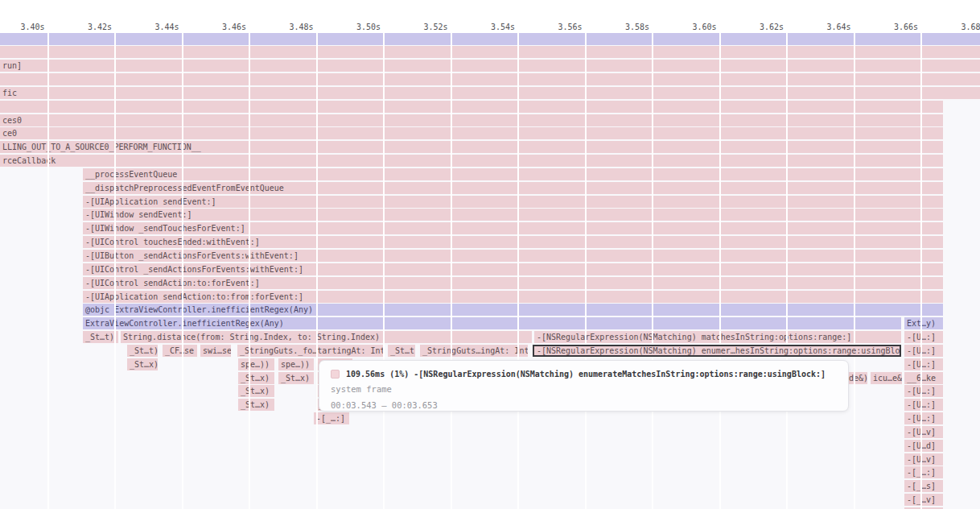 The height and width of the screenshot is (509, 980). What do you see at coordinates (586, 374) in the screenshot?
I see `tooltip-title: 109.56ms (1%) -[NSRegularExpression(NSMa…` at bounding box center [586, 374].